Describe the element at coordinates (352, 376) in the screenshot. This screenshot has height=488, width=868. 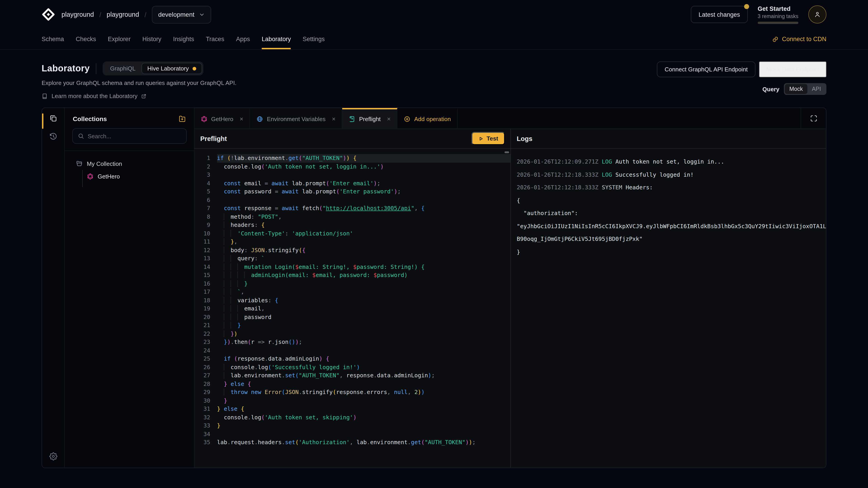
I see `code-line: 27 lab.environment.set("AUTH_TOKEN", res…` at that location.